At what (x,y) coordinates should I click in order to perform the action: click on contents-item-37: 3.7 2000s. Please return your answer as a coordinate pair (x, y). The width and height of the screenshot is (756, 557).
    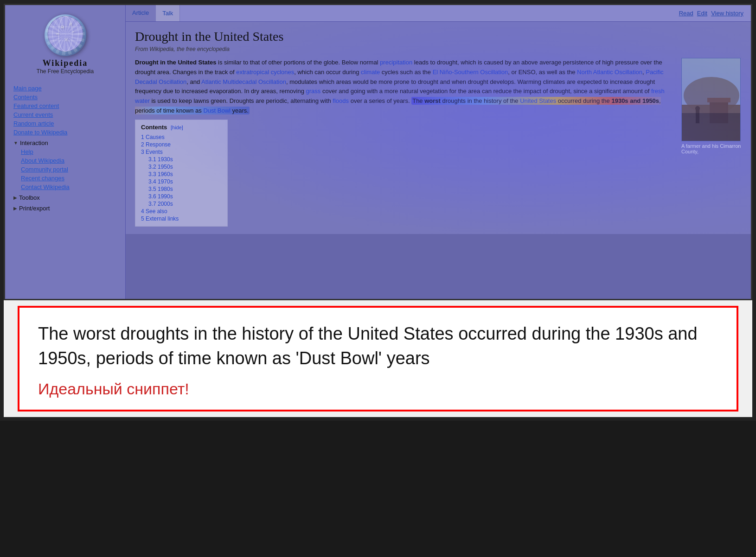
    Looking at the image, I should click on (181, 204).